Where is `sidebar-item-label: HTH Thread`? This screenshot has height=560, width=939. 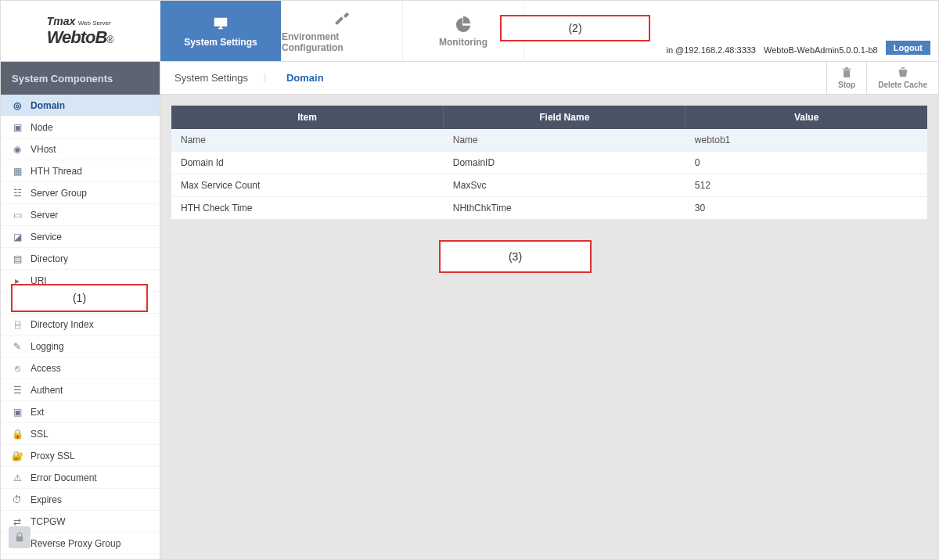
sidebar-item-label: HTH Thread is located at coordinates (56, 171).